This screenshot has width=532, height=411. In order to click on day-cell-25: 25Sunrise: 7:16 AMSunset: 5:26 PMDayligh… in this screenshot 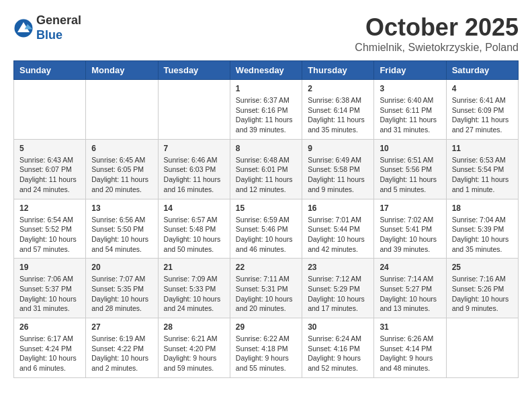, I will do `click(482, 289)`.